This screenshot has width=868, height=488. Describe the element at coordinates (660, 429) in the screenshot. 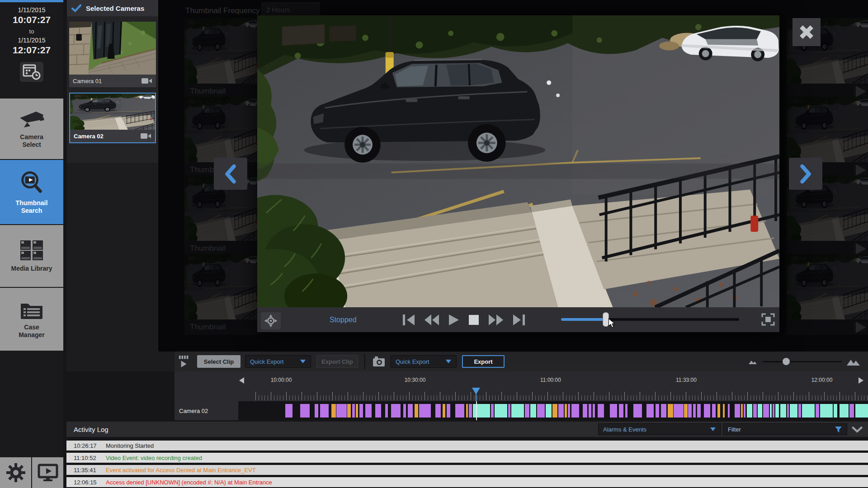

I see `alarms-events-dropdown: Alarms & Events` at that location.